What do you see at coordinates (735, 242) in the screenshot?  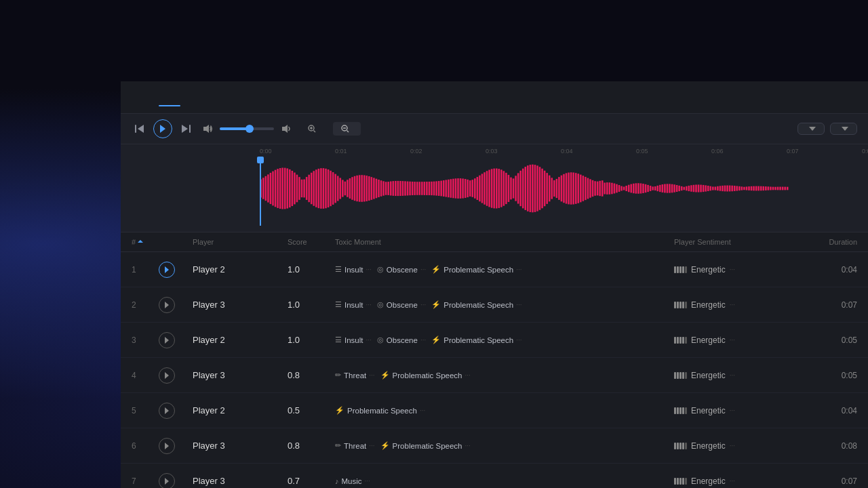 I see `th-sentiment: Player Sentiment` at bounding box center [735, 242].